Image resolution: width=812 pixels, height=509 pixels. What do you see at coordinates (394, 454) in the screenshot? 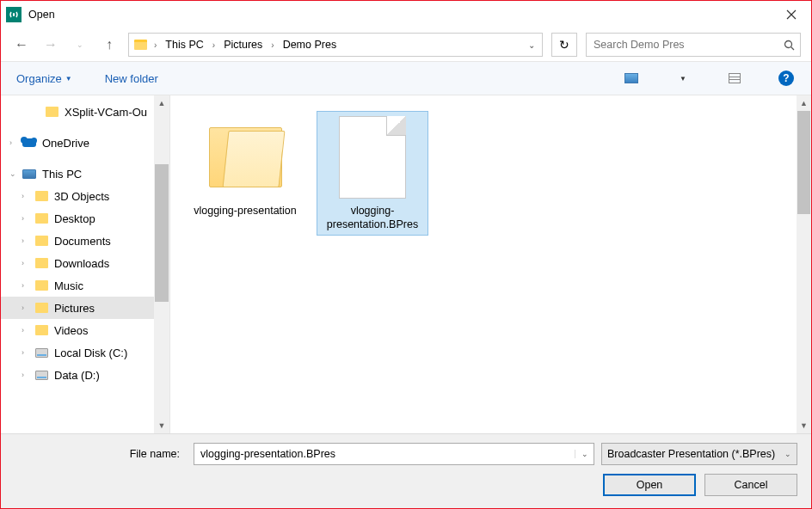
I see `filename-field: ⌄` at bounding box center [394, 454].